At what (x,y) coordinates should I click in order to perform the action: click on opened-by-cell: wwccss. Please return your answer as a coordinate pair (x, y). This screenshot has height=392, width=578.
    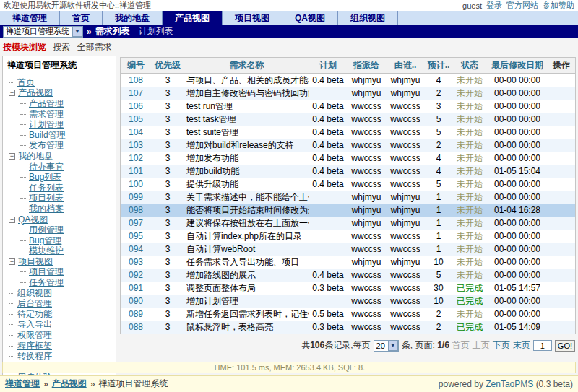
    Looking at the image, I should click on (405, 171).